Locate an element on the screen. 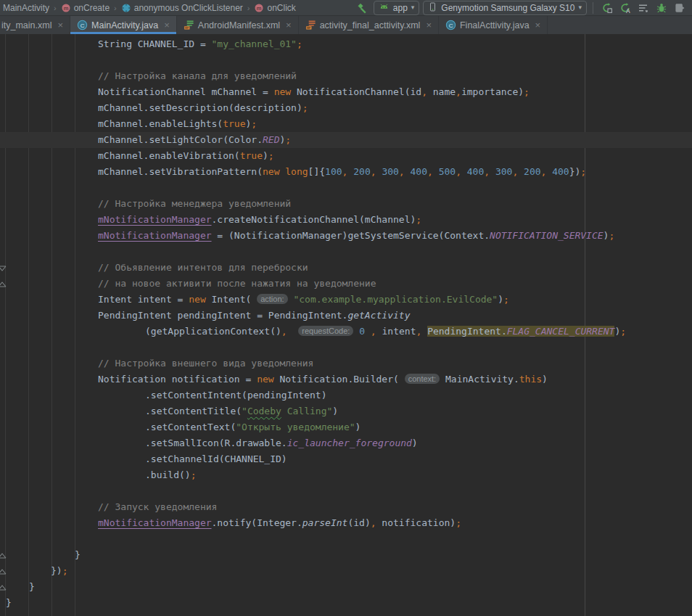  profile-icon is located at coordinates (680, 8).